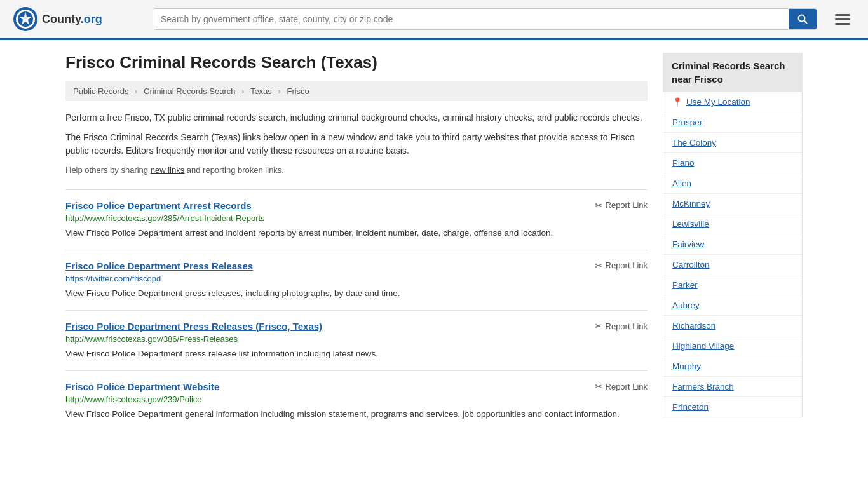  Describe the element at coordinates (686, 366) in the screenshot. I see `sidebar-link-murphy: Murphy` at that location.